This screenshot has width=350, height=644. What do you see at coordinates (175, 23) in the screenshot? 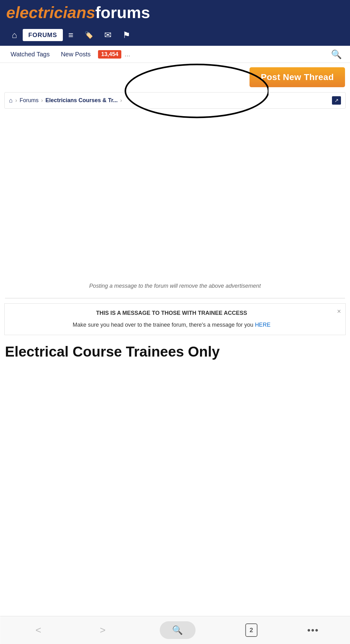
I see `header: electriciansforums ⌂ FORUMS ≡ 🏷️ ✉ ⚑` at bounding box center [175, 23].